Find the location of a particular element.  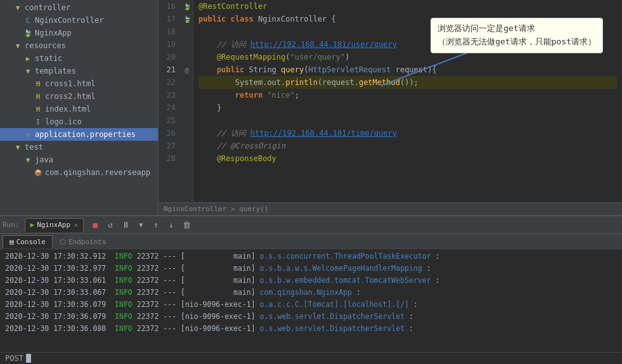

sidebar-item-label: test is located at coordinates (34, 147).